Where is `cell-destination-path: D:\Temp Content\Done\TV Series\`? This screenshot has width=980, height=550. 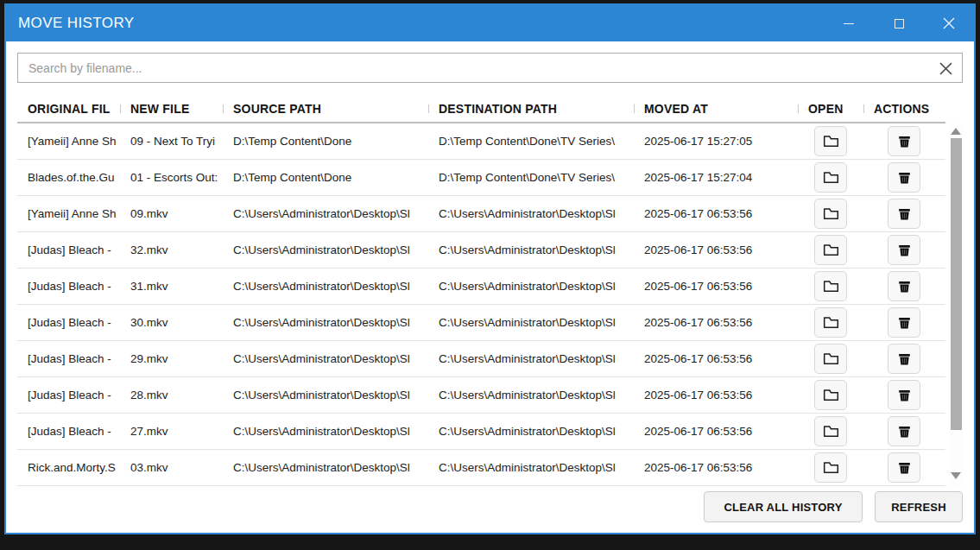 cell-destination-path: D:\Temp Content\Done\TV Series\ is located at coordinates (531, 142).